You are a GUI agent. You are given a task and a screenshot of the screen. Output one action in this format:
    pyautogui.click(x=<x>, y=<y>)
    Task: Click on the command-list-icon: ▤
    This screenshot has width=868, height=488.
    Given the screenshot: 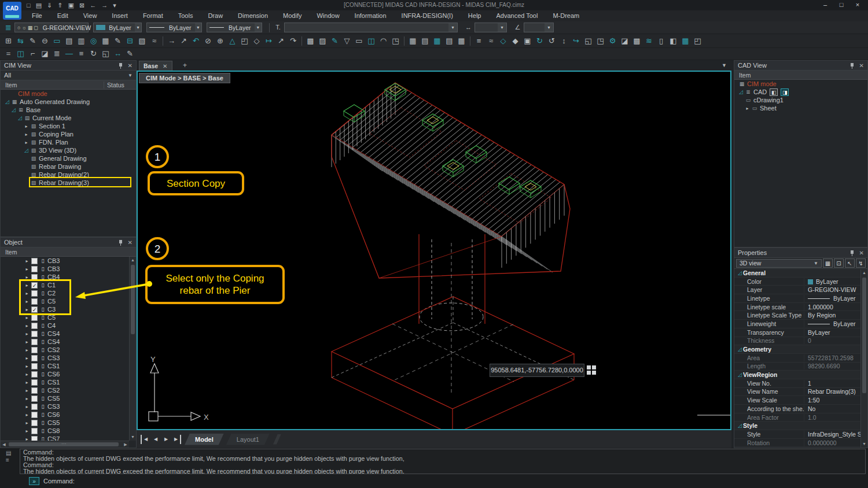 What is the action you would take?
    pyautogui.click(x=8, y=453)
    